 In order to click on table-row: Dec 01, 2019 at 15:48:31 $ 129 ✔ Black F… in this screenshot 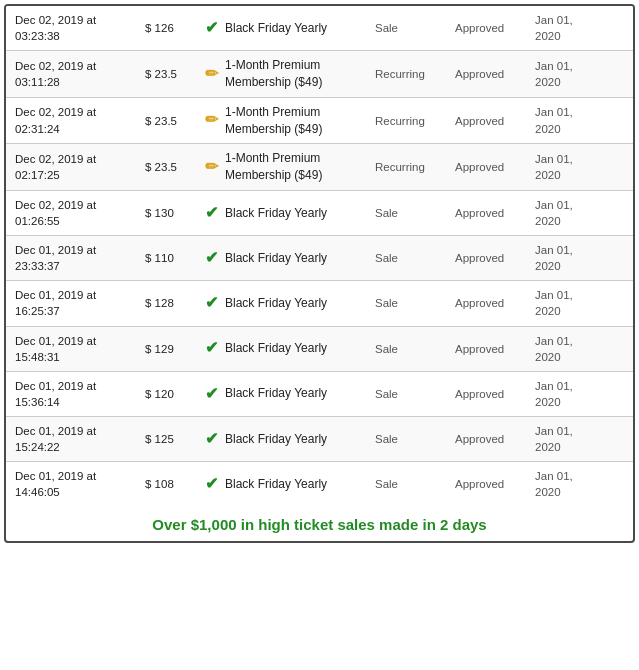, I will do `click(320, 350)`.